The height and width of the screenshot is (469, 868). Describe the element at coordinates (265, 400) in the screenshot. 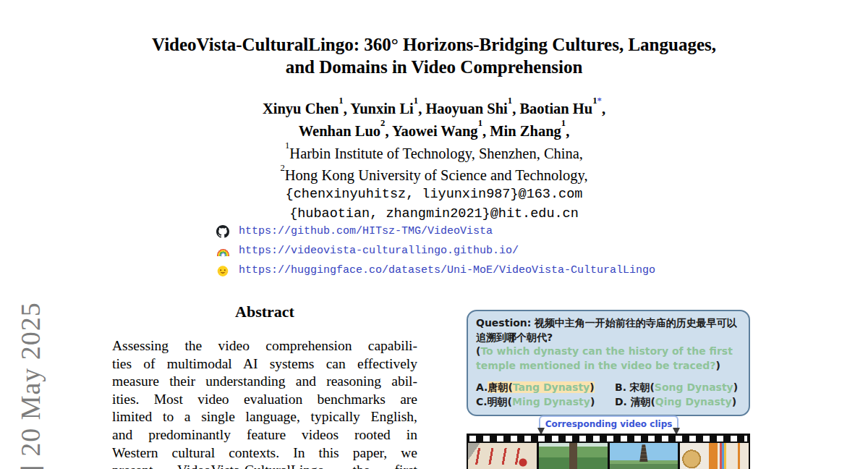

I see `abstract-line: ities. Most video evaluation benchmarks …` at that location.